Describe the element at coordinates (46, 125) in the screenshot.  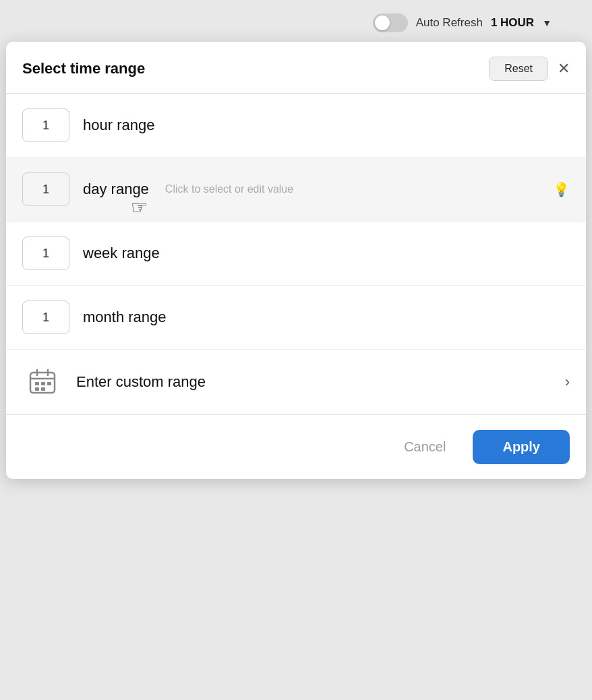
I see `hour-range-value: 1` at that location.